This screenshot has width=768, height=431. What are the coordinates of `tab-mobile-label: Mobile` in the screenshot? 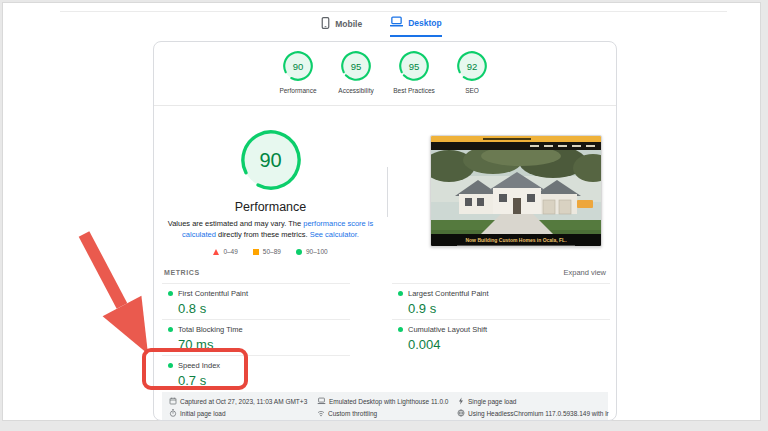 It's located at (348, 24).